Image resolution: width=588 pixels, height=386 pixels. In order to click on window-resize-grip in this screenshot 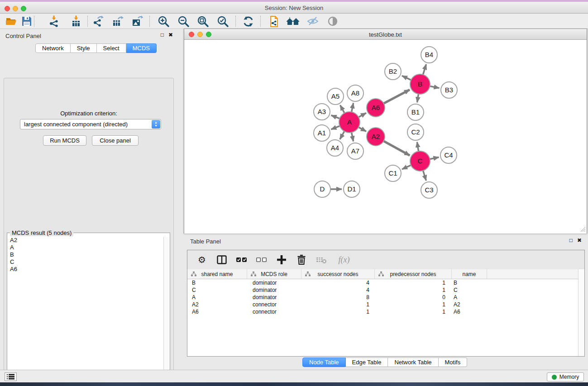, I will do `click(583, 229)`.